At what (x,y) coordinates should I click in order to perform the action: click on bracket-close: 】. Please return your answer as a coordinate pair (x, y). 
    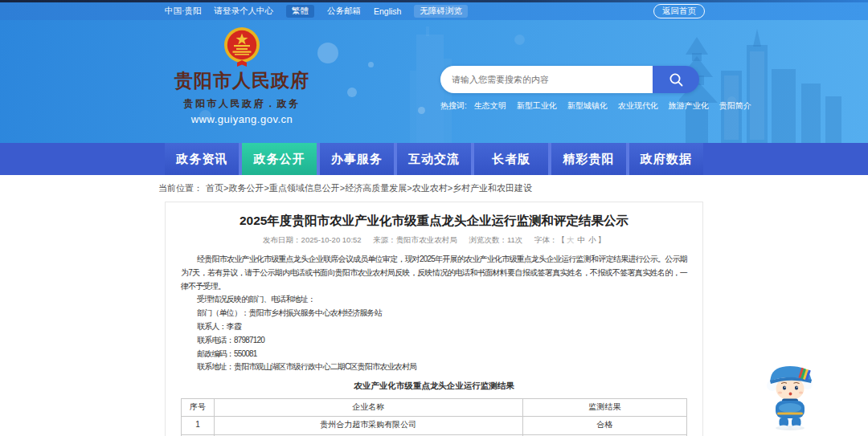
    Looking at the image, I should click on (601, 239).